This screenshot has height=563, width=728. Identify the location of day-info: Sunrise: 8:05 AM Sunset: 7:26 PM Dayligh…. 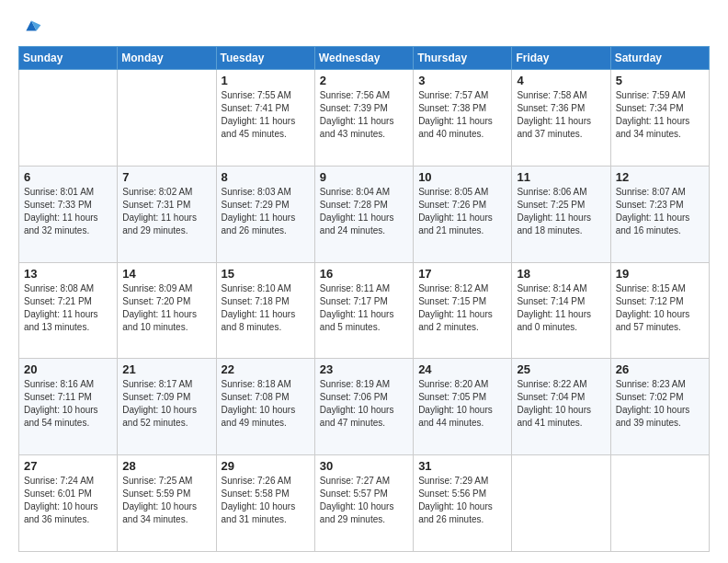
(462, 212).